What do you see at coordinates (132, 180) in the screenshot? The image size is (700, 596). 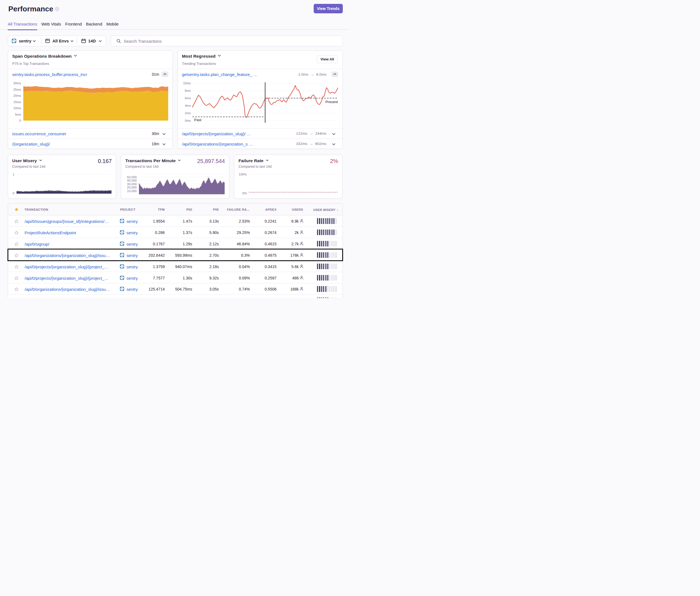 I see `svg-text: 40,000` at bounding box center [132, 180].